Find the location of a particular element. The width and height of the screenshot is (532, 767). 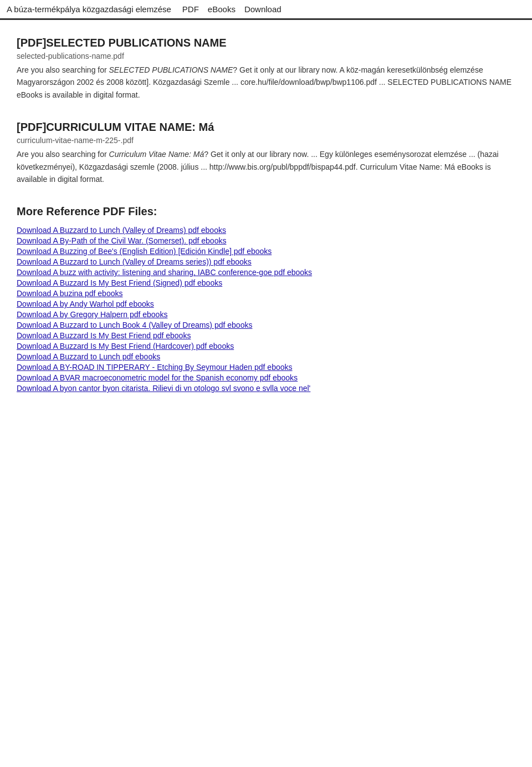

ref-link-item: Download A Buzzard to Lunch pdf ebooks is located at coordinates (266, 357).